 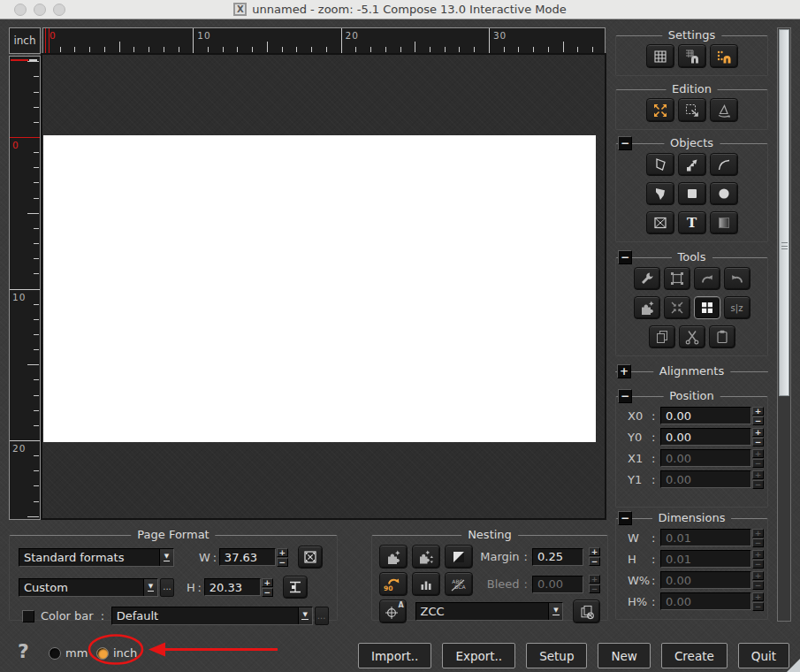 What do you see at coordinates (692, 223) in the screenshot?
I see `add-text-button: T` at bounding box center [692, 223].